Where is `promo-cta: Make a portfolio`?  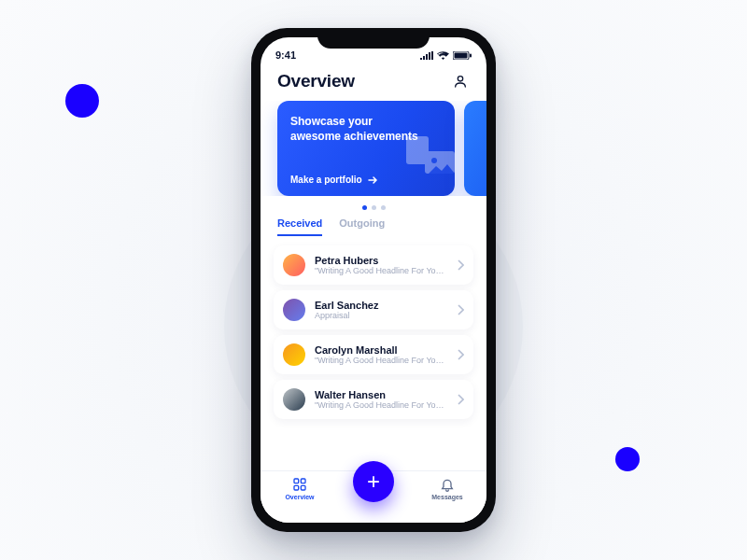 promo-cta: Make a portfolio is located at coordinates (334, 179).